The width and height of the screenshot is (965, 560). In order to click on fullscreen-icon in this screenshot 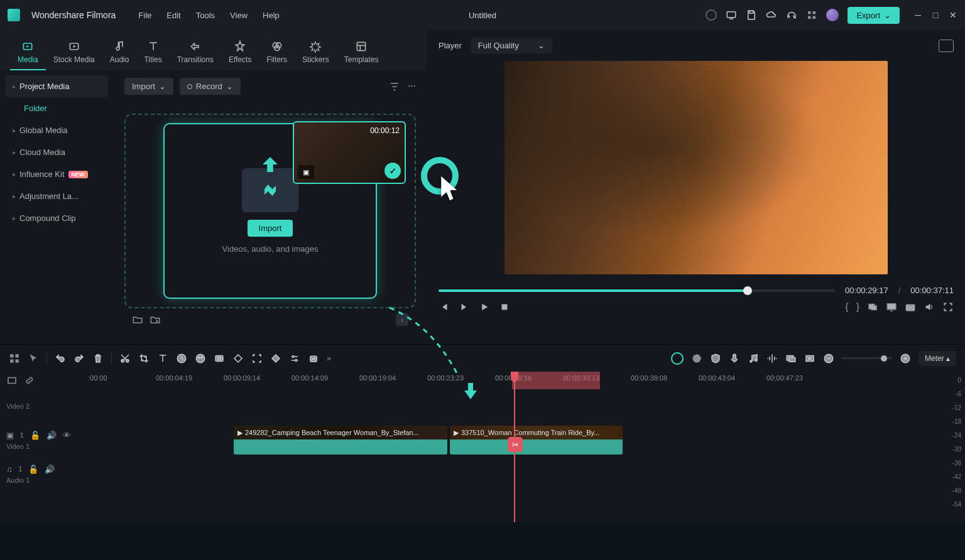, I will do `click(948, 307)`.